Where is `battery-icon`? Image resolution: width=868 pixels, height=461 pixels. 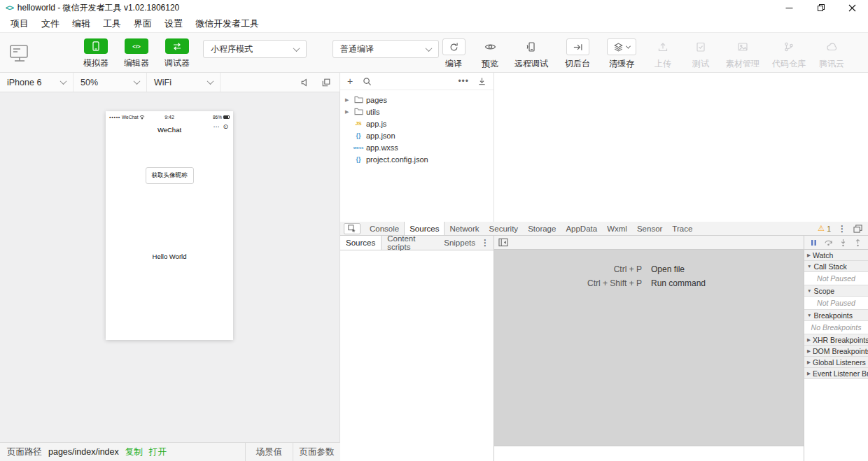 battery-icon is located at coordinates (227, 118).